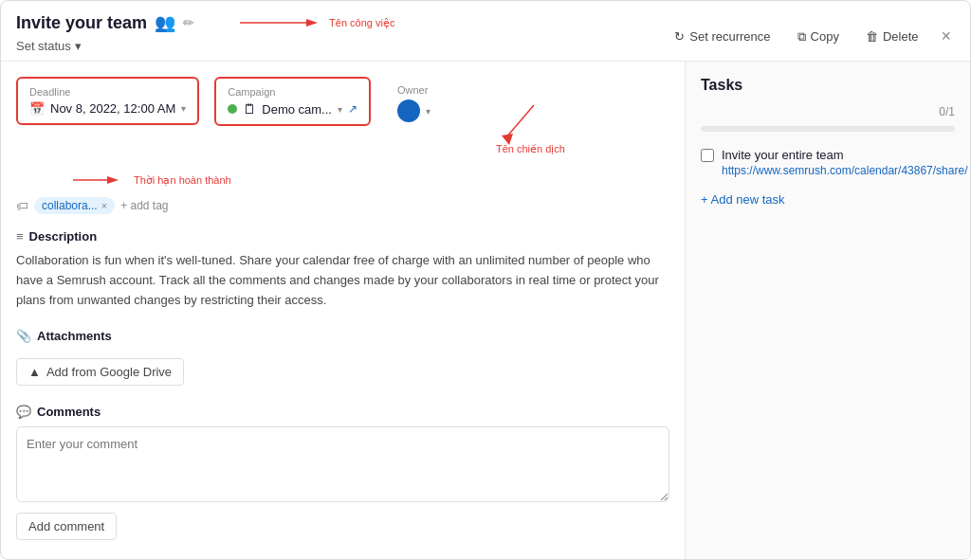 Image resolution: width=971 pixels, height=560 pixels. I want to click on task-title: Invite your team, so click(82, 23).